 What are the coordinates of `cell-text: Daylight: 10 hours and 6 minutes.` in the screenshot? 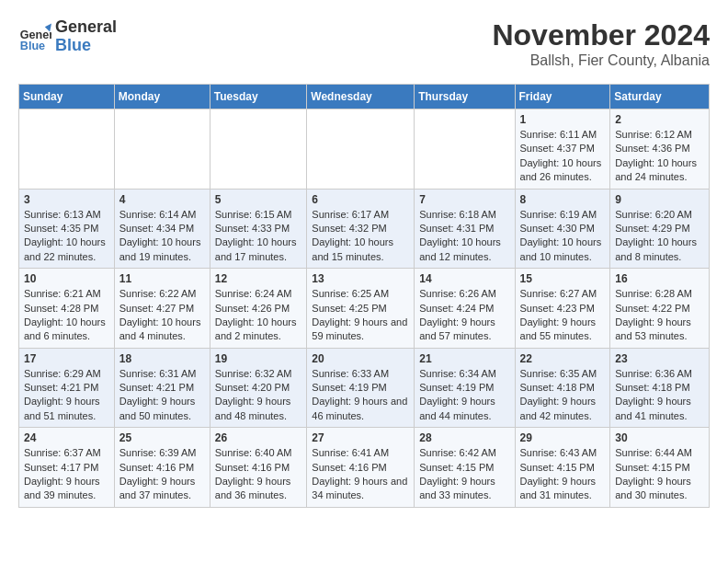 It's located at (66, 329).